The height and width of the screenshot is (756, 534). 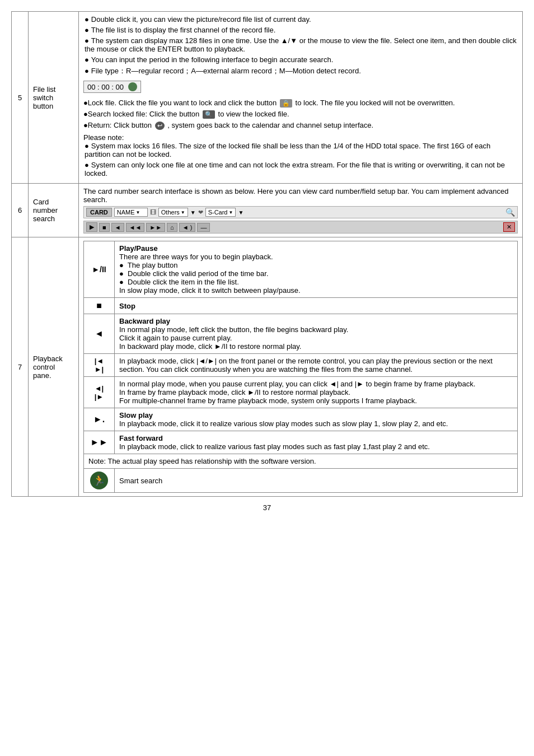 I want to click on ff-slow-ctrl-btn: ◄◄, so click(x=135, y=227).